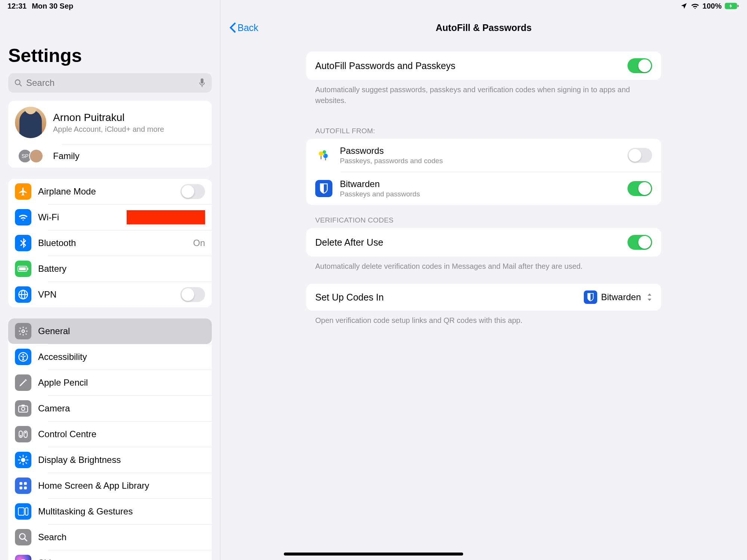 This screenshot has height=560, width=747. I want to click on bluetooth-label: Bluetooth, so click(112, 243).